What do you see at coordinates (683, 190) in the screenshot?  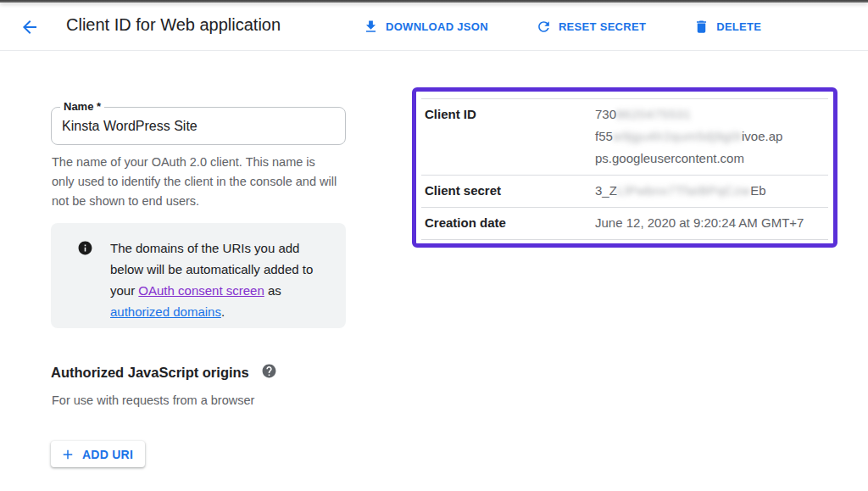 I see `redacted-text: LlPwbnx7TfaIBPqCzw` at bounding box center [683, 190].